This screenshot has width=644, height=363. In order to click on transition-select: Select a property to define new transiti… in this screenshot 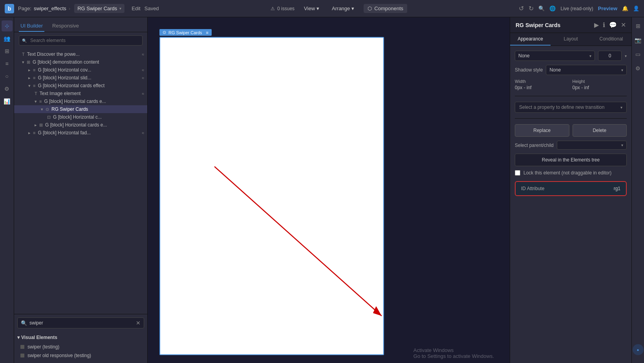, I will do `click(571, 107)`.